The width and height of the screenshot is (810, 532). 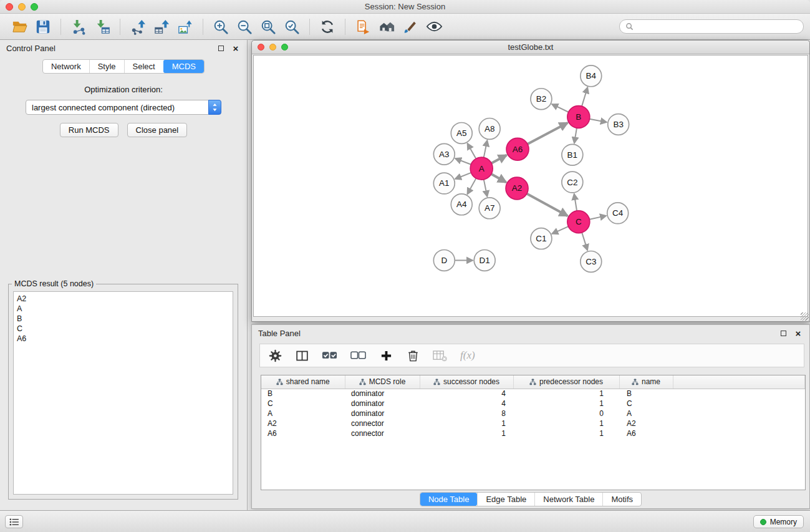 I want to click on edge-C-C1, so click(x=560, y=230).